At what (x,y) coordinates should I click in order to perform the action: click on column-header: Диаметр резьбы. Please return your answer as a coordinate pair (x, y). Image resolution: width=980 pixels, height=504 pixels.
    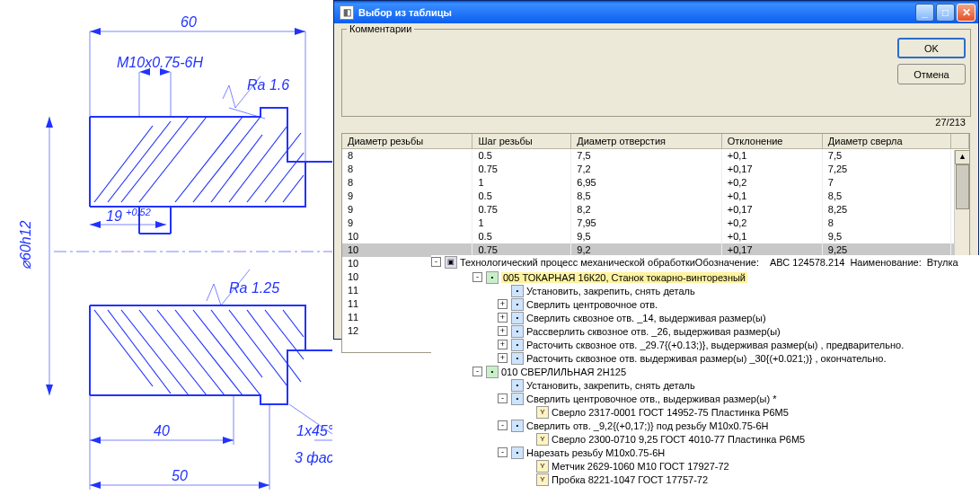
    Looking at the image, I should click on (408, 142).